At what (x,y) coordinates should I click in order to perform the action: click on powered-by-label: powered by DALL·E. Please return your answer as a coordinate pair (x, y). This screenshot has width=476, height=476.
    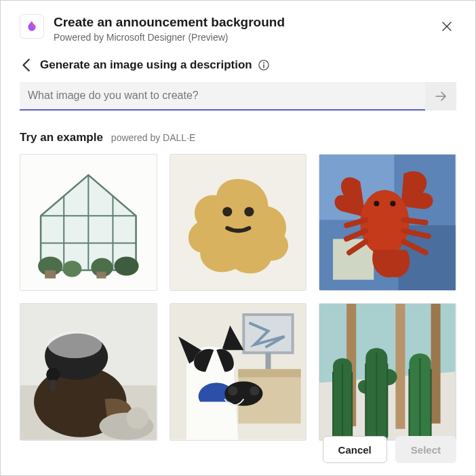
    Looking at the image, I should click on (153, 138).